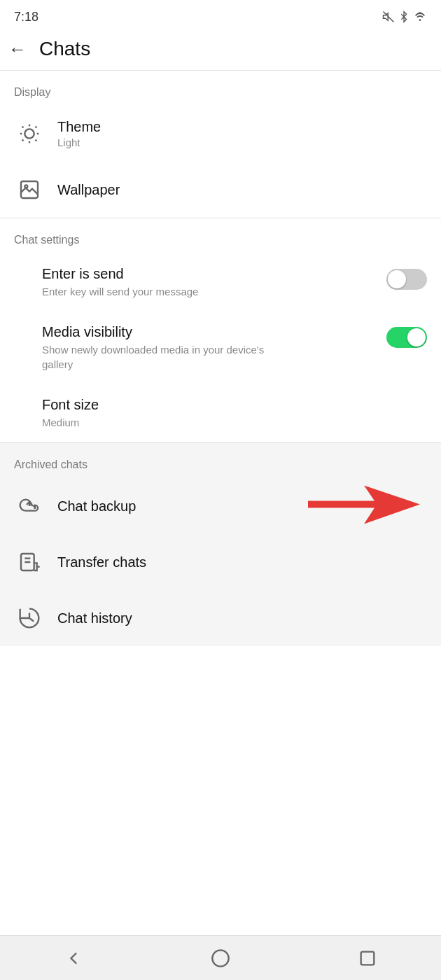 This screenshot has height=980, width=441. I want to click on header: ← Chats, so click(220, 50).